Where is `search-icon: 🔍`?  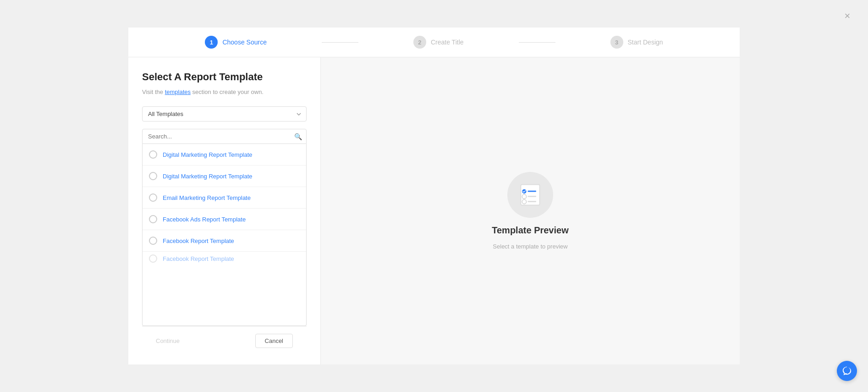
search-icon: 🔍 is located at coordinates (298, 137).